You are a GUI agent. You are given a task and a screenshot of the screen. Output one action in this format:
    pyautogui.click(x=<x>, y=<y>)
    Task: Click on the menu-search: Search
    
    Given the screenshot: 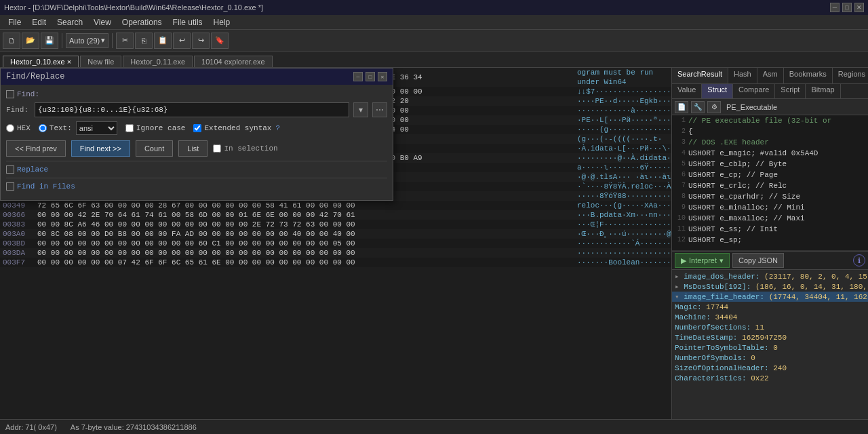 What is the action you would take?
    pyautogui.click(x=70, y=22)
    